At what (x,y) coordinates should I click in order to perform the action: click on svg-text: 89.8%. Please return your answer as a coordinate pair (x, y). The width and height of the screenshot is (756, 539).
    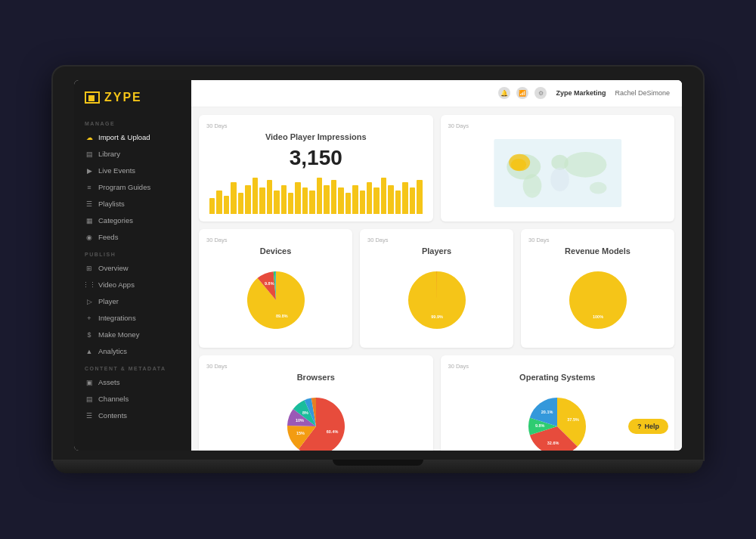
    Looking at the image, I should click on (281, 315).